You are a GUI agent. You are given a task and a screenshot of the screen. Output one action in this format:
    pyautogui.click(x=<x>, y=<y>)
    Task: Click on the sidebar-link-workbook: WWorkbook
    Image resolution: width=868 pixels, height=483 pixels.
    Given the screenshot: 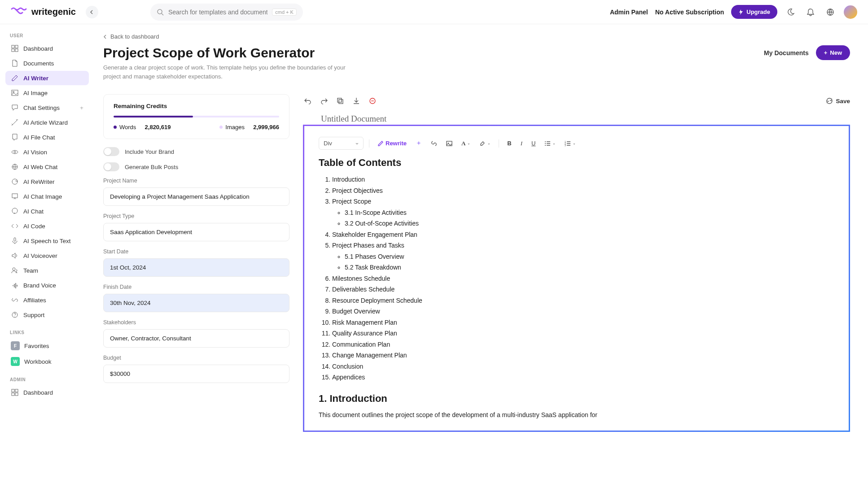 What is the action you would take?
    pyautogui.click(x=47, y=361)
    